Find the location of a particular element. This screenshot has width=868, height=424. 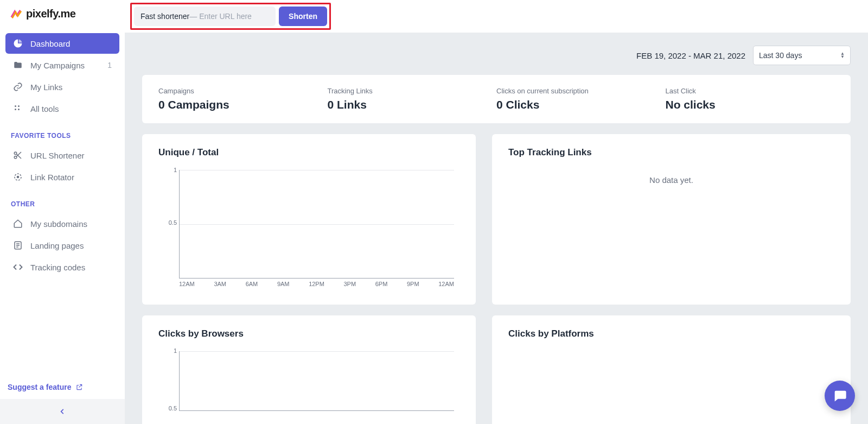

nav-dashboard: Dashboard is located at coordinates (62, 43).